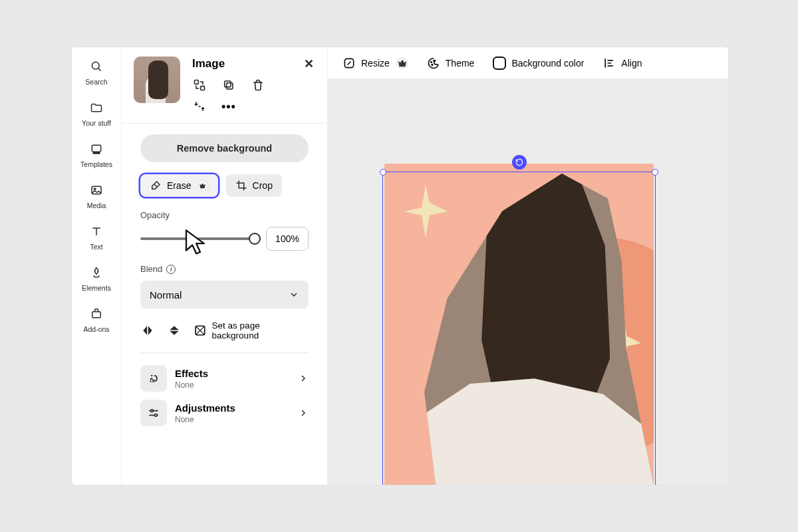 This screenshot has width=798, height=532. Describe the element at coordinates (96, 114) in the screenshot. I see `sidebar-item-your-stuff: Your stuff` at that location.